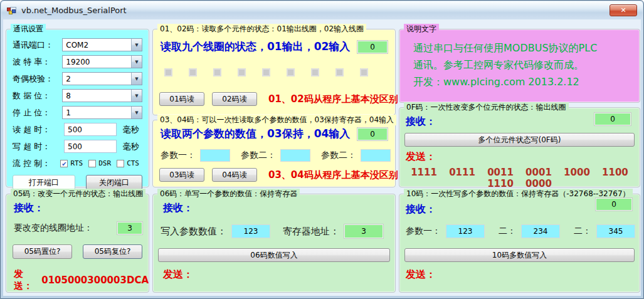 This screenshot has width=644, height=299. Describe the element at coordinates (613, 119) in the screenshot. I see `of-receive-value-display: 0` at that location.